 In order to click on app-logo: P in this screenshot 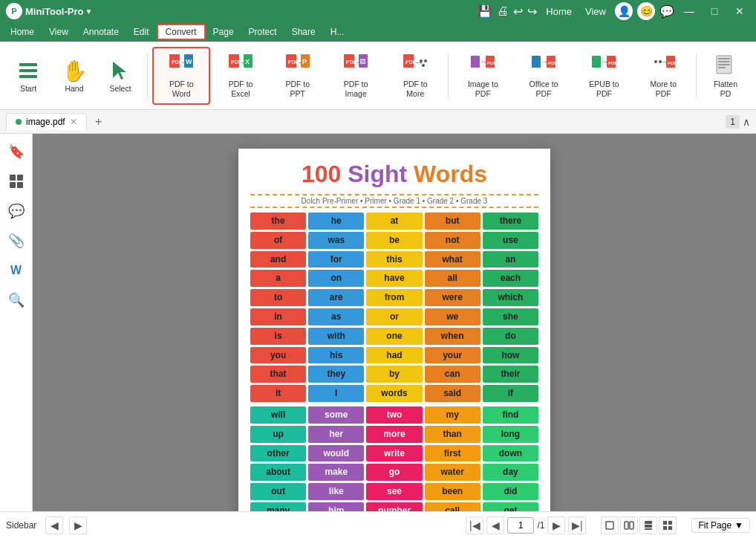, I will do `click(14, 11)`.